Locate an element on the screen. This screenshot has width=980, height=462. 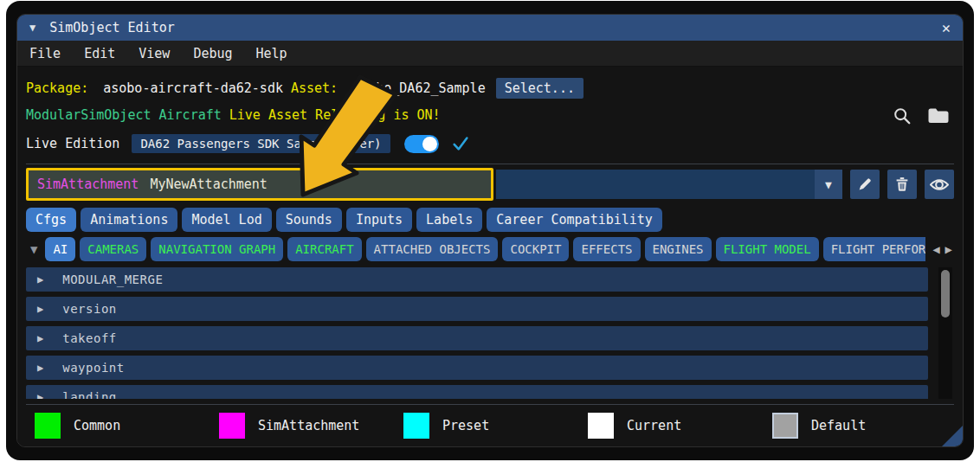
asset-value: Asobo_DA62_Sample is located at coordinates (419, 88).